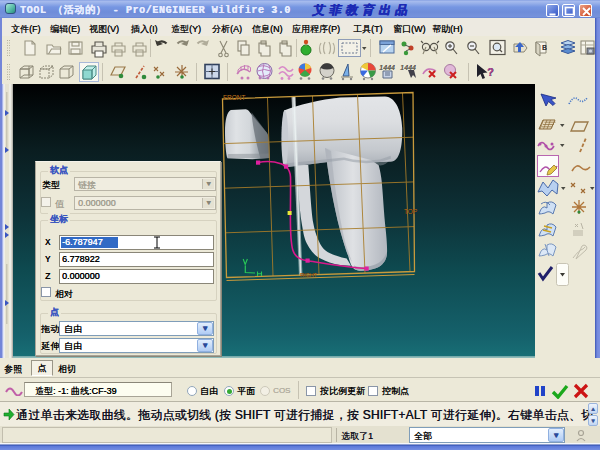  What do you see at coordinates (410, 212) in the screenshot?
I see `svg-text: TOP` at bounding box center [410, 212].